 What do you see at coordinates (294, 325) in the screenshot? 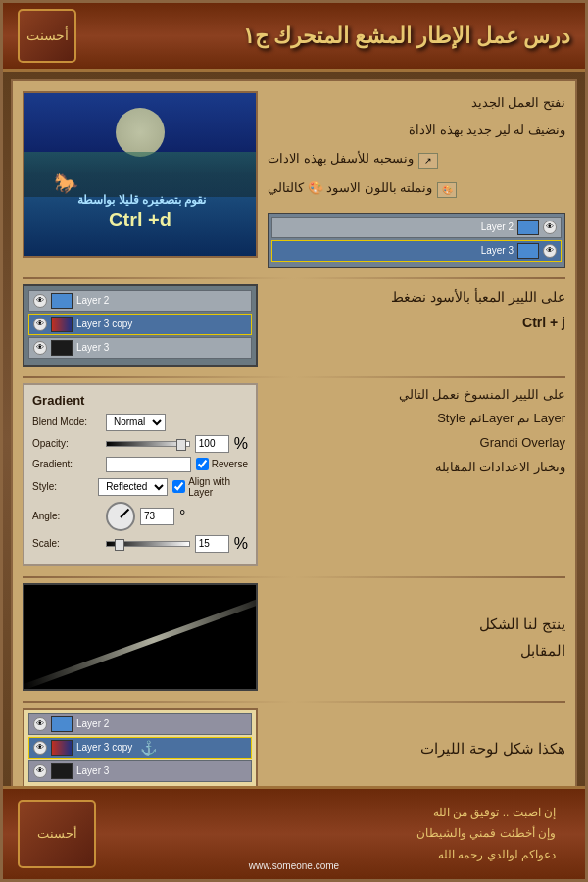
I see `layers-section: 👁 Layer 2 👁 Layer 3 copy 👁 Layer 3 على ا…` at bounding box center [294, 325].